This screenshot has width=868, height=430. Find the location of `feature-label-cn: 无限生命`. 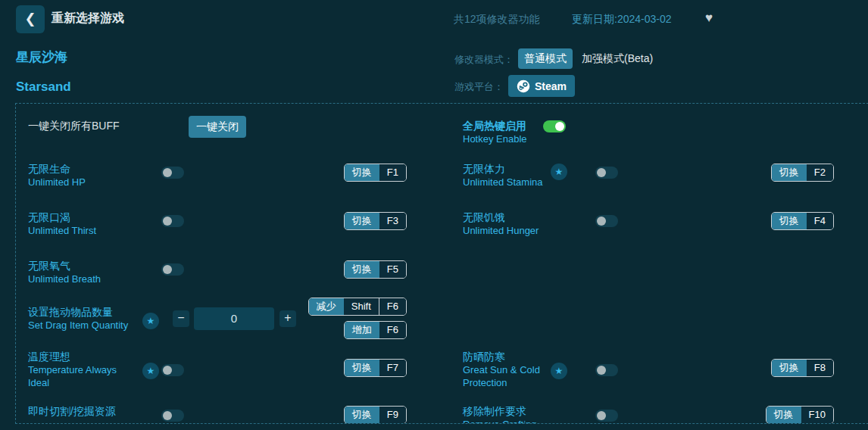

feature-label-cn: 无限生命 is located at coordinates (88, 169).